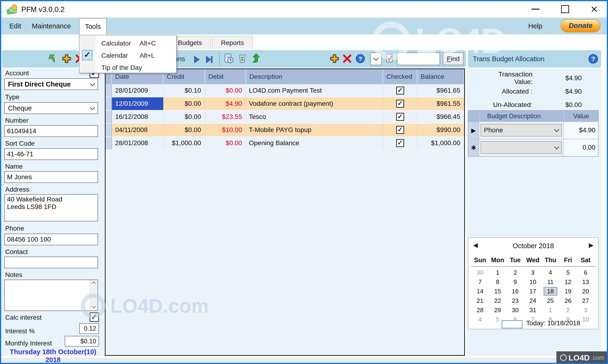 The height and width of the screenshot is (364, 608). Describe the element at coordinates (480, 282) in the screenshot. I see `calendar-day: 7` at that location.